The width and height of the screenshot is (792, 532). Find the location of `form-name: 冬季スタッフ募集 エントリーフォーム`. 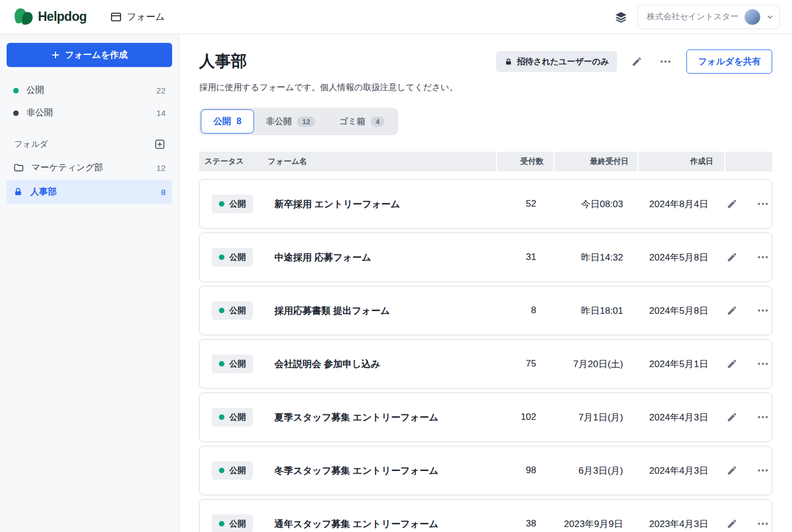

form-name: 冬季スタッフ募集 エントリーフォーム is located at coordinates (379, 470).